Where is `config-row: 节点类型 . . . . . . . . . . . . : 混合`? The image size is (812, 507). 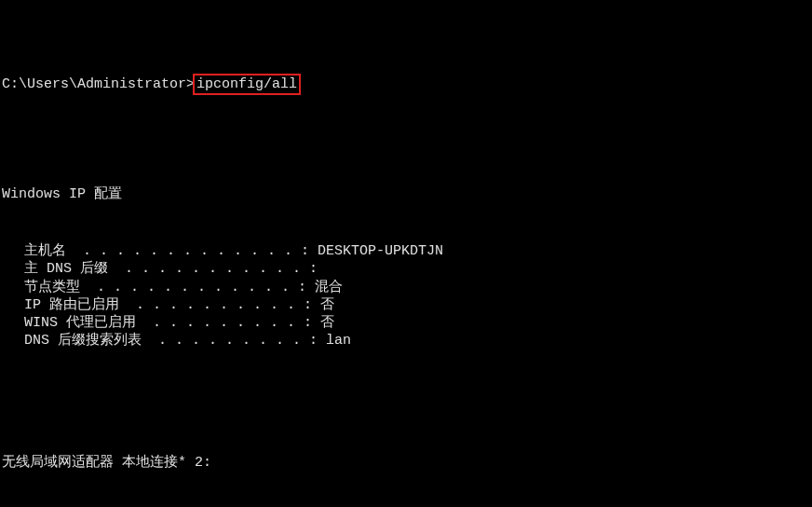
config-row: 节点类型 . . . . . . . . . . . . : 混合 is located at coordinates (407, 287).